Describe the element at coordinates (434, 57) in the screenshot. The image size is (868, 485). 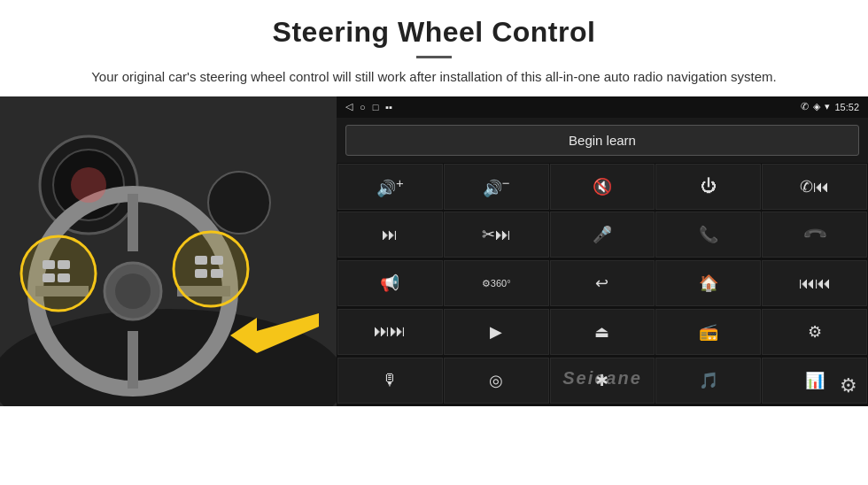
I see `title-divider` at that location.